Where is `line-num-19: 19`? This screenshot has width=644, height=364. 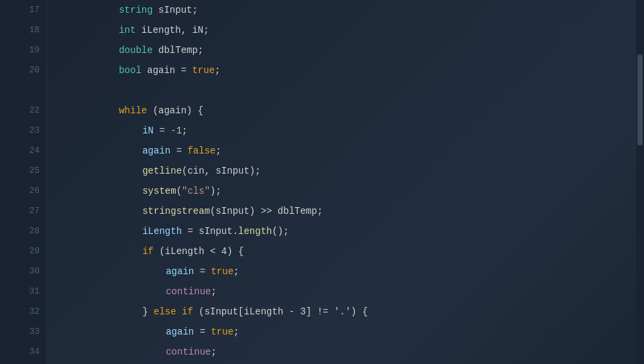 line-num-19: 19 is located at coordinates (20, 50).